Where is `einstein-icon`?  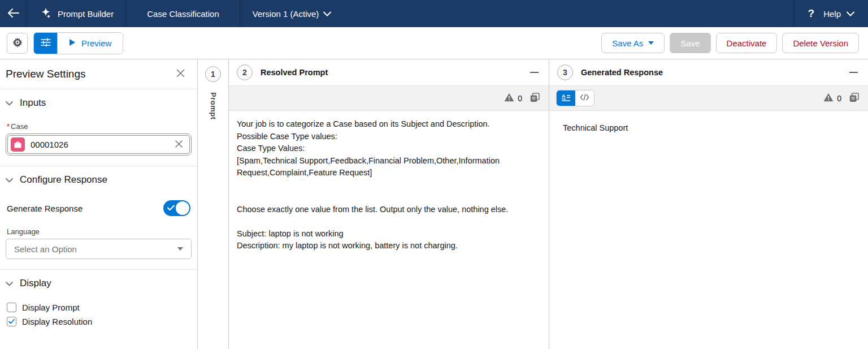 einstein-icon is located at coordinates (46, 14).